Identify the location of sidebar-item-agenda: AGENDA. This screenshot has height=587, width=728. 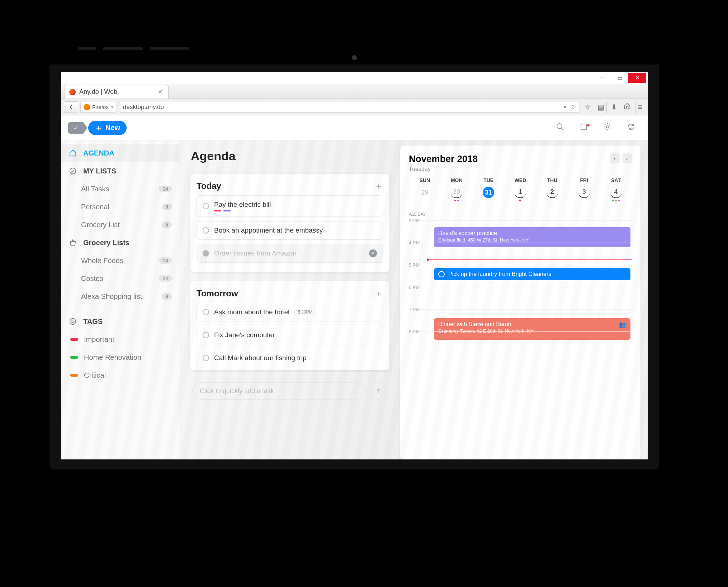
(120, 153).